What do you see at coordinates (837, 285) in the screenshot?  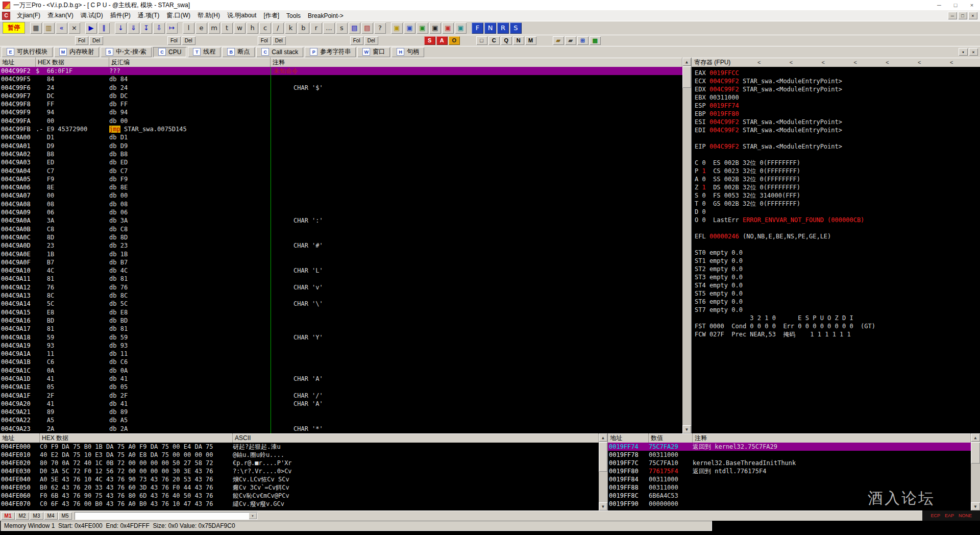 I see `register-line: ST4 empty 0.0` at bounding box center [837, 285].